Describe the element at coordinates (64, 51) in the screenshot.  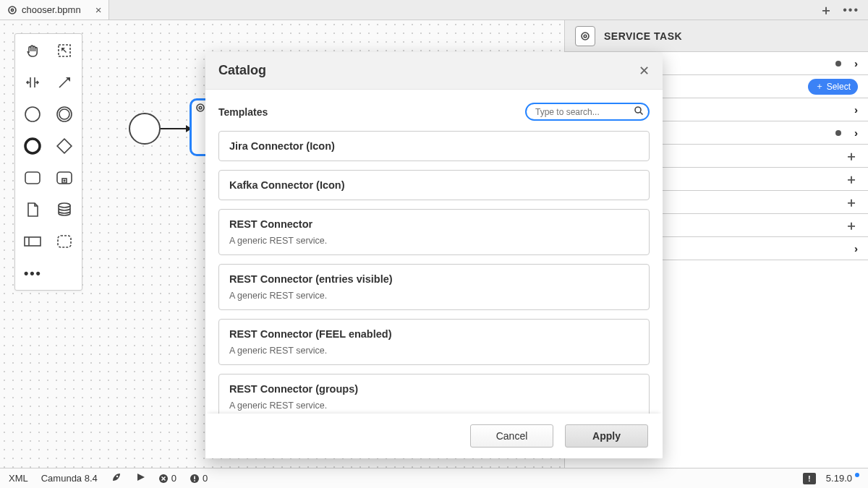
I see `lasso-tool-icon` at that location.